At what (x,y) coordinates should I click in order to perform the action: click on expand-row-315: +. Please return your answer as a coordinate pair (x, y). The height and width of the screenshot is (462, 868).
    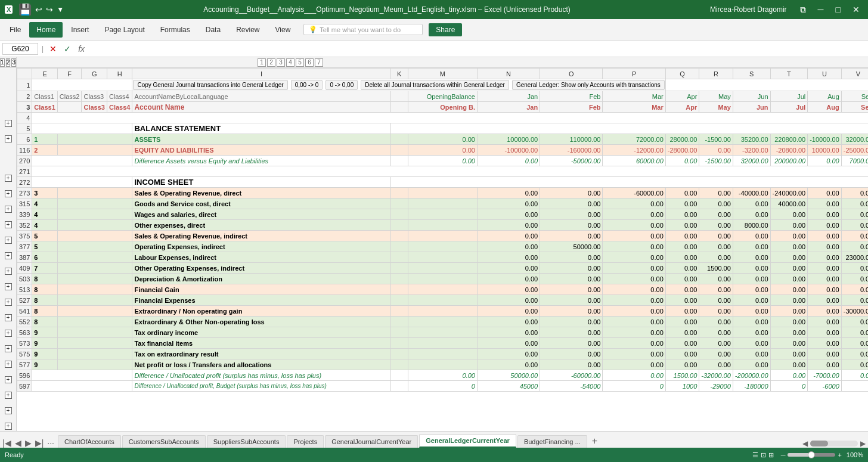
    Looking at the image, I should click on (8, 194).